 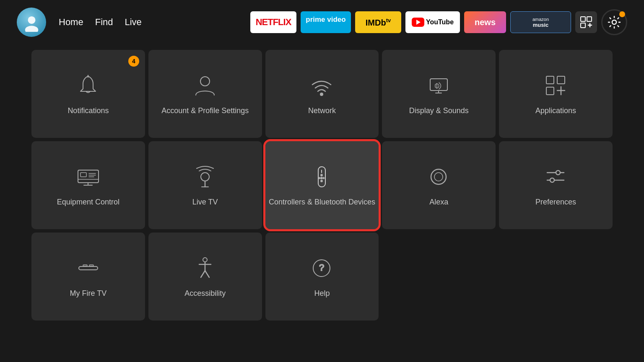 What do you see at coordinates (556, 94) in the screenshot?
I see `applications-tile: Applications` at bounding box center [556, 94].